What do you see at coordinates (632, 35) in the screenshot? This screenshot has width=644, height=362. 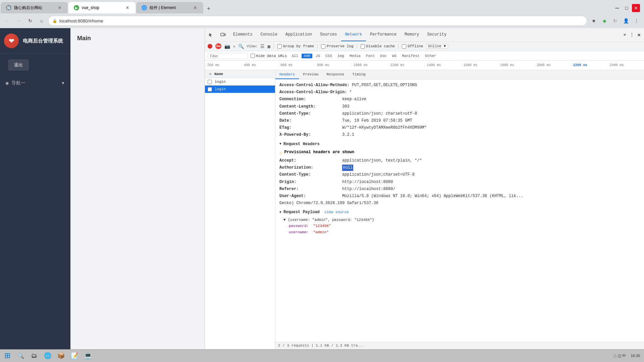 I see `devtools-menu-icon: ⋮` at bounding box center [632, 35].